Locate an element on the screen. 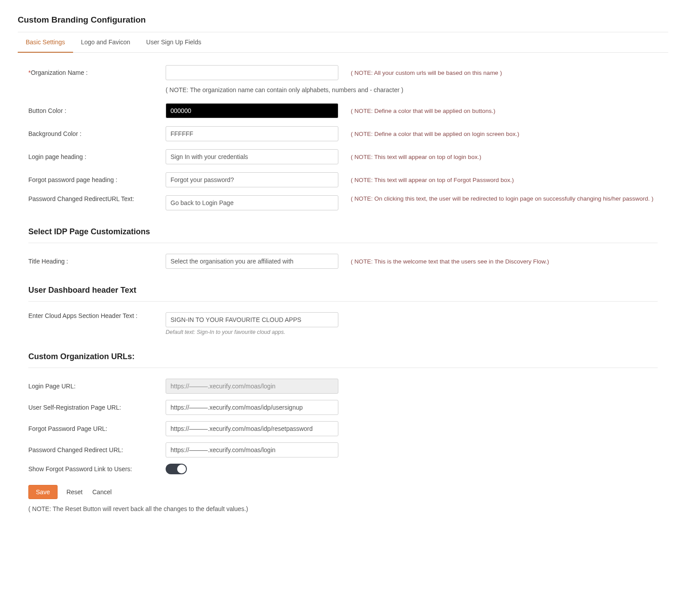 Image resolution: width=686 pixels, height=616 pixels. save-button: Save is located at coordinates (43, 492).